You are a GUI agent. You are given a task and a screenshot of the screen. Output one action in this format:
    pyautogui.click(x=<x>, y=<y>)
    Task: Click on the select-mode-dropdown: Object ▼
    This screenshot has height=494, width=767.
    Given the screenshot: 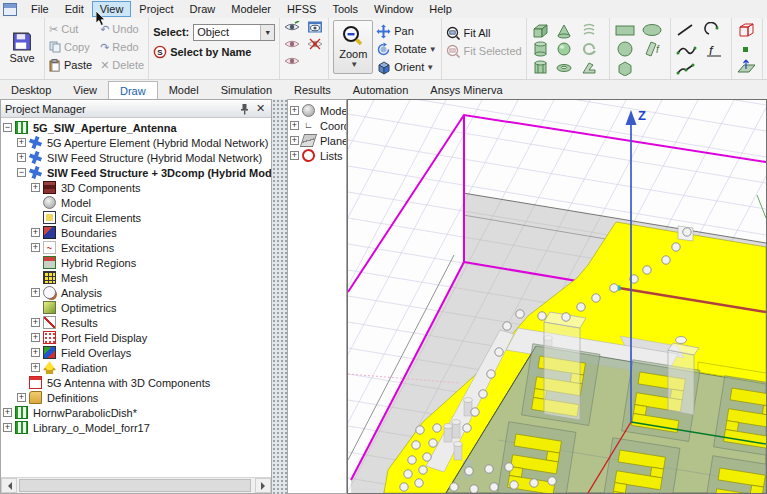 What is the action you would take?
    pyautogui.click(x=234, y=32)
    